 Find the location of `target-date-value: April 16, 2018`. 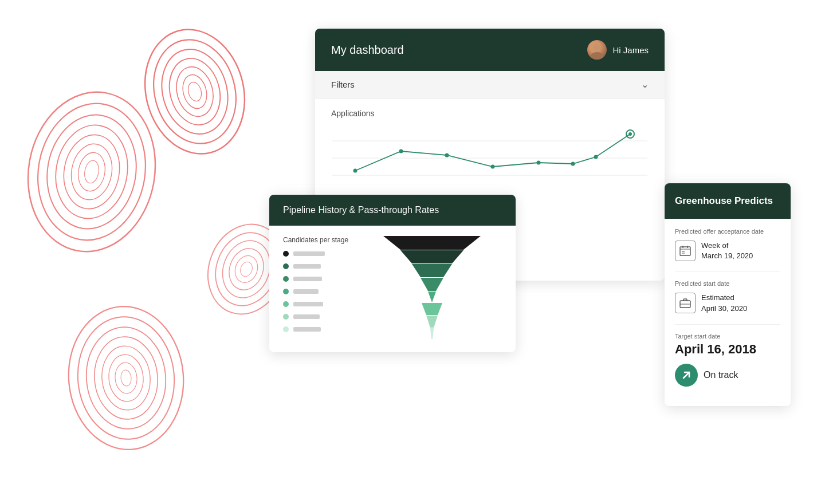

target-date-value: April 16, 2018 is located at coordinates (728, 349).